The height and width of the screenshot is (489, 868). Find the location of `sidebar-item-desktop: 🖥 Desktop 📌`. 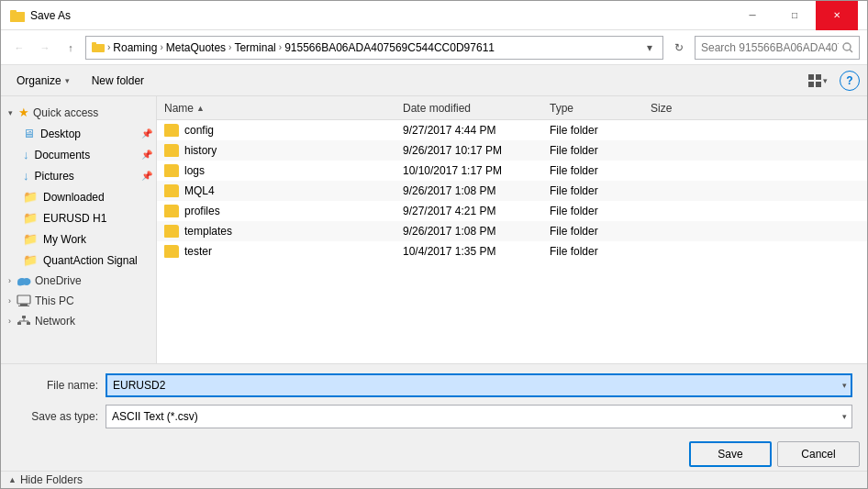

sidebar-item-desktop: 🖥 Desktop 📌 is located at coordinates (79, 134).